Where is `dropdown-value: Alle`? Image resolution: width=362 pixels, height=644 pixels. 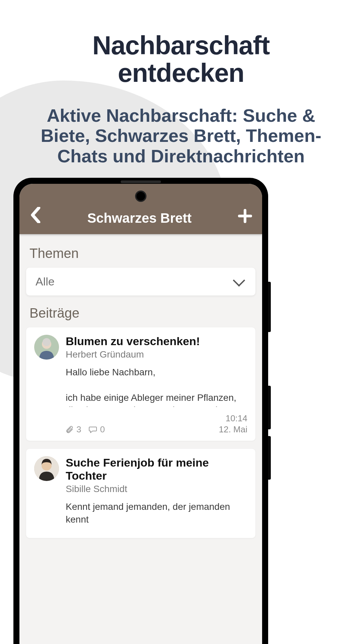
dropdown-value: Alle is located at coordinates (45, 282).